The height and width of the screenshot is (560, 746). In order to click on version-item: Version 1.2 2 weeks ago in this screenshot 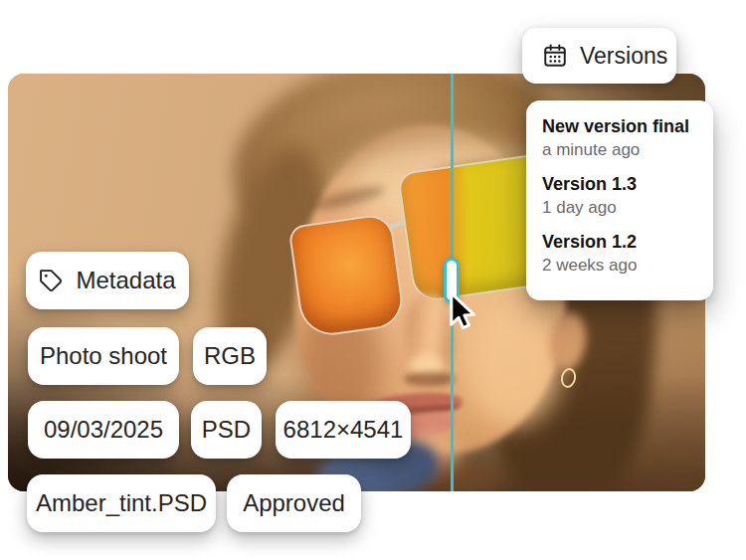, I will do `click(620, 253)`.